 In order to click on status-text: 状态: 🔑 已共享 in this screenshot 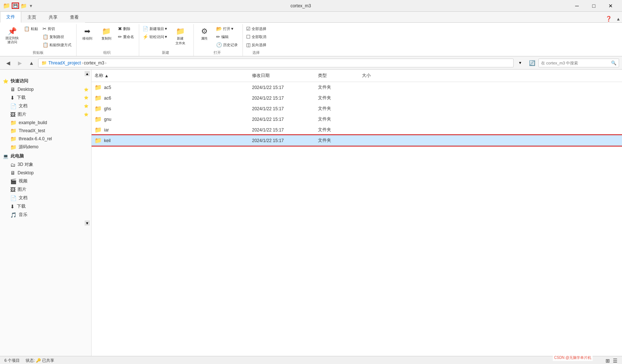, I will do `click(40, 360)`.